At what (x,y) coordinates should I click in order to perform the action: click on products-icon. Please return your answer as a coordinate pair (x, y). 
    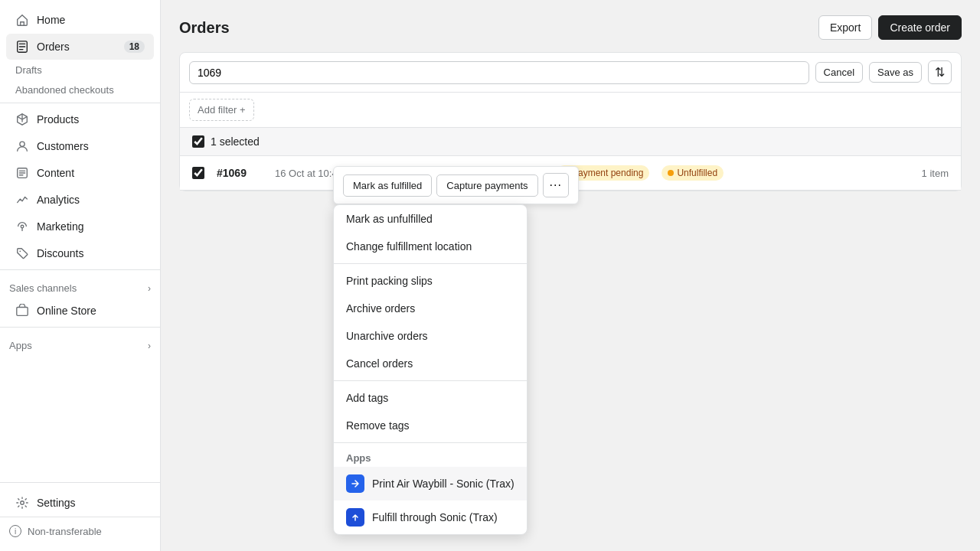
    Looking at the image, I should click on (22, 119).